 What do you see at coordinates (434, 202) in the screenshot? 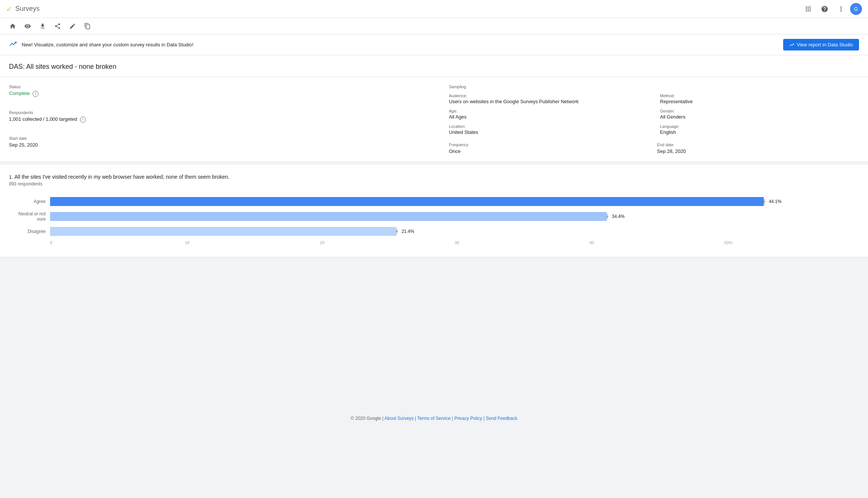
I see `chart-row-agree: Agree 44.1%` at bounding box center [434, 202].